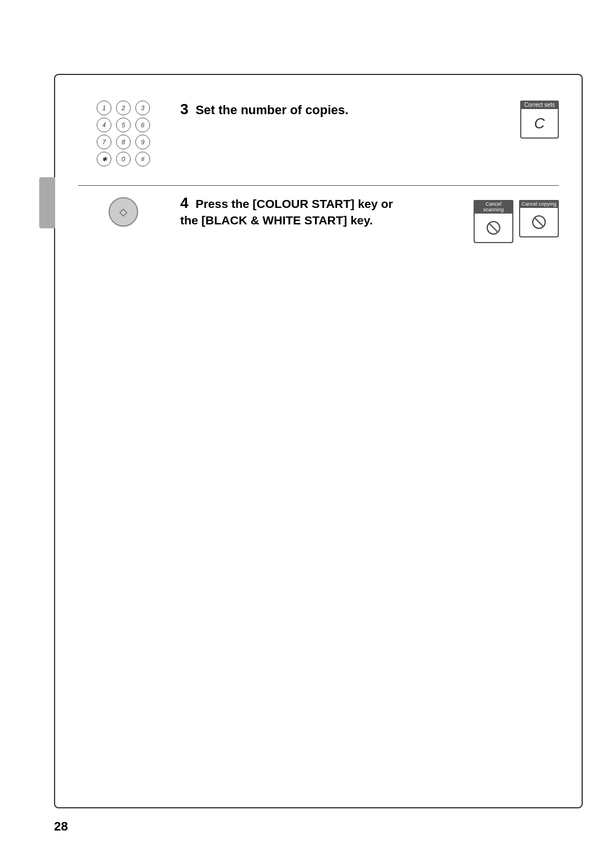 This screenshot has height=868, width=614. I want to click on key-5: 5, so click(123, 125).